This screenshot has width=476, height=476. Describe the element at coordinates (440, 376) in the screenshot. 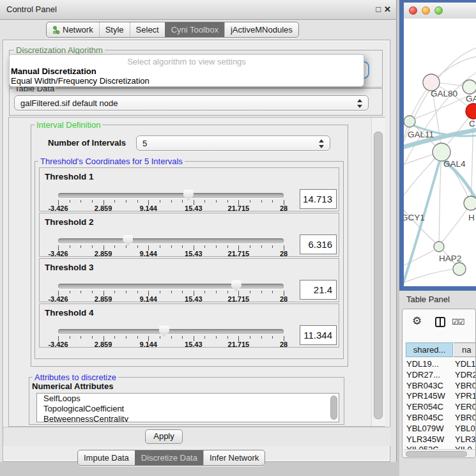

I see `table-row: YDR27...YDR2` at that location.